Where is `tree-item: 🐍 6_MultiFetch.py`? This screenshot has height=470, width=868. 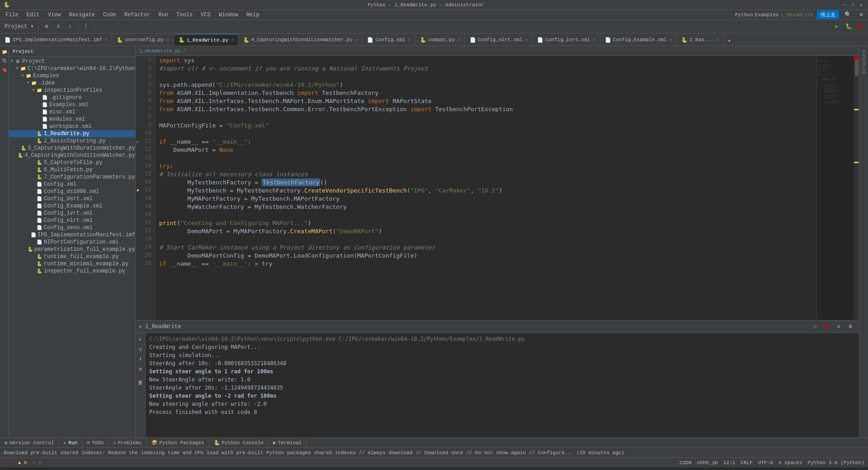 tree-item: 🐍 6_MultiFetch.py is located at coordinates (72, 170).